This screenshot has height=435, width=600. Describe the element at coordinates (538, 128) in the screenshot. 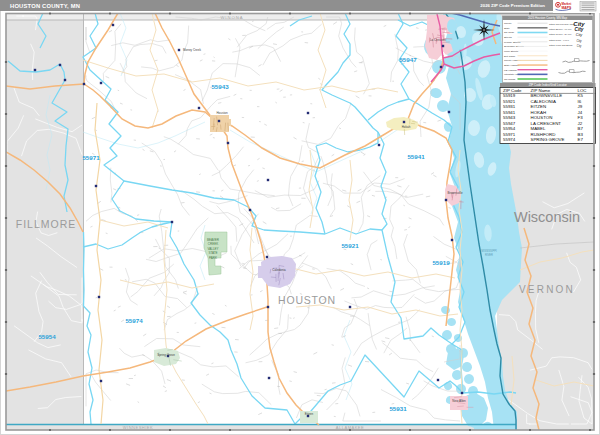

I see `svg-text: MABEL` at that location.